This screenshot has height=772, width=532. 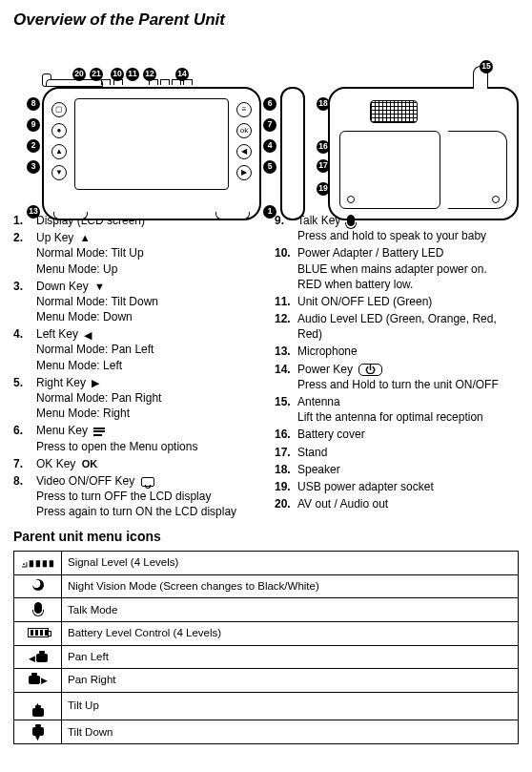 What do you see at coordinates (33, 212) in the screenshot?
I see `callout-13: 13` at bounding box center [33, 212].